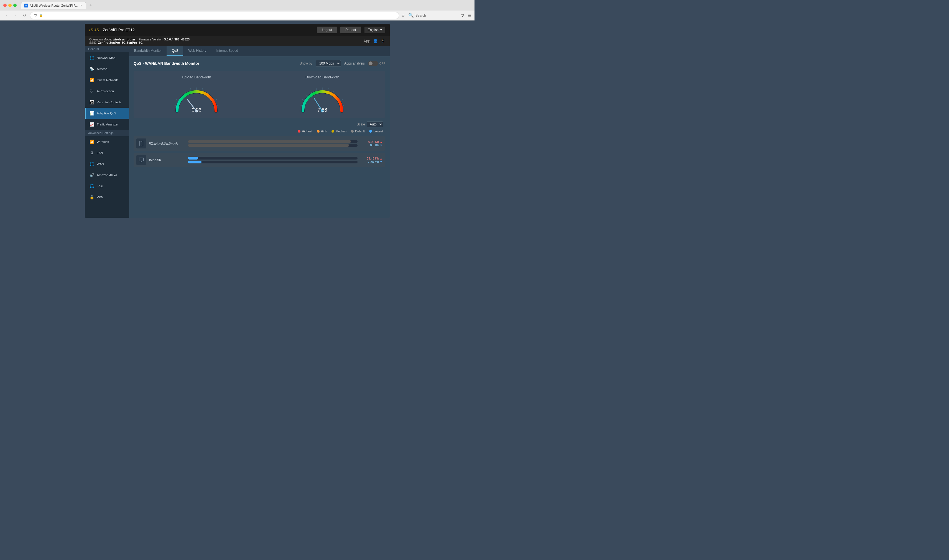  What do you see at coordinates (15, 15) in the screenshot?
I see `forward-button: ›` at bounding box center [15, 15].